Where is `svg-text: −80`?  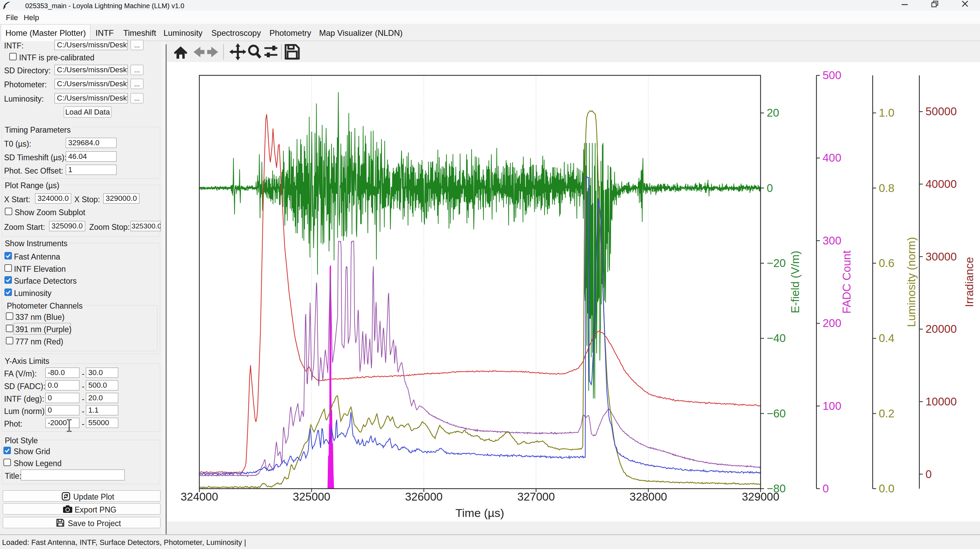
svg-text: −80 is located at coordinates (776, 488).